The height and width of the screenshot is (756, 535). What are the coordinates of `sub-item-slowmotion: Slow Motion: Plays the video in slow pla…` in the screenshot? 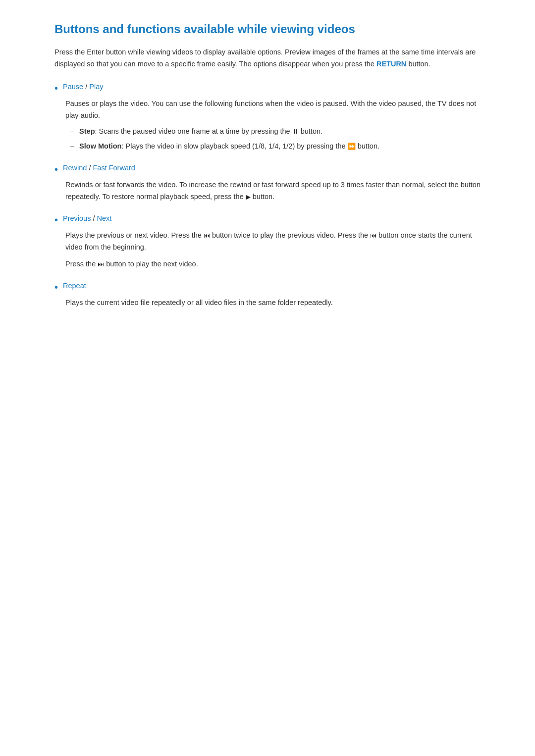 It's located at (273, 147).